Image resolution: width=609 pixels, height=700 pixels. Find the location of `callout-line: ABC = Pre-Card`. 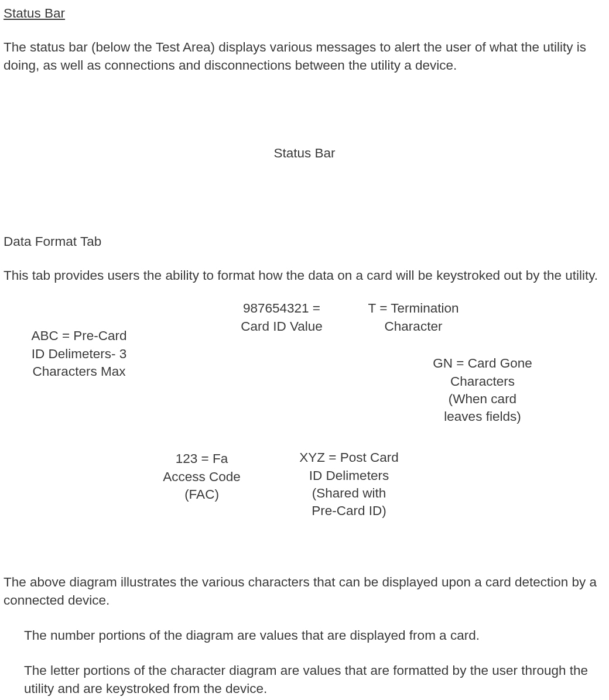

callout-line: ABC = Pre-Card is located at coordinates (79, 336).